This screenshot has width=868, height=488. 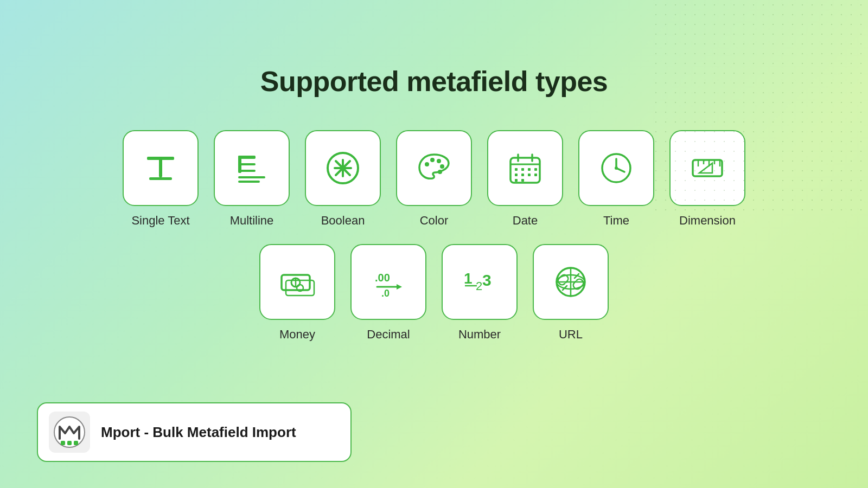 What do you see at coordinates (434, 179) in the screenshot?
I see `metafield-color: Color` at bounding box center [434, 179].